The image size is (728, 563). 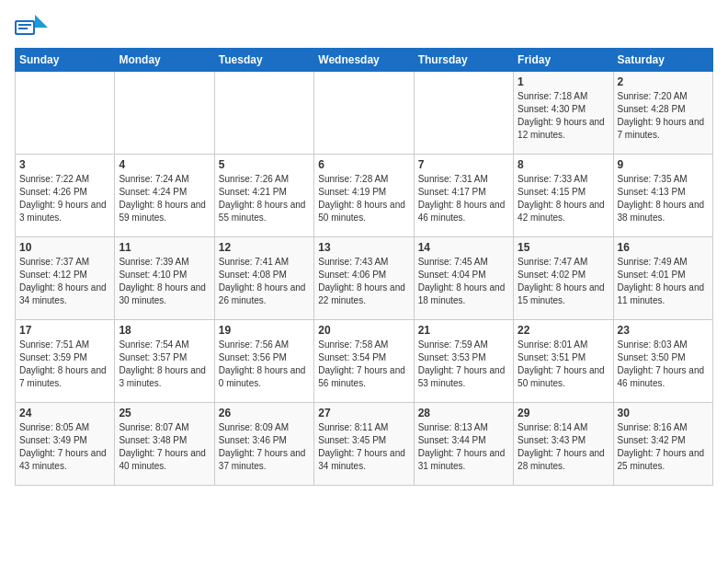 I want to click on day-number: 4, so click(x=164, y=165).